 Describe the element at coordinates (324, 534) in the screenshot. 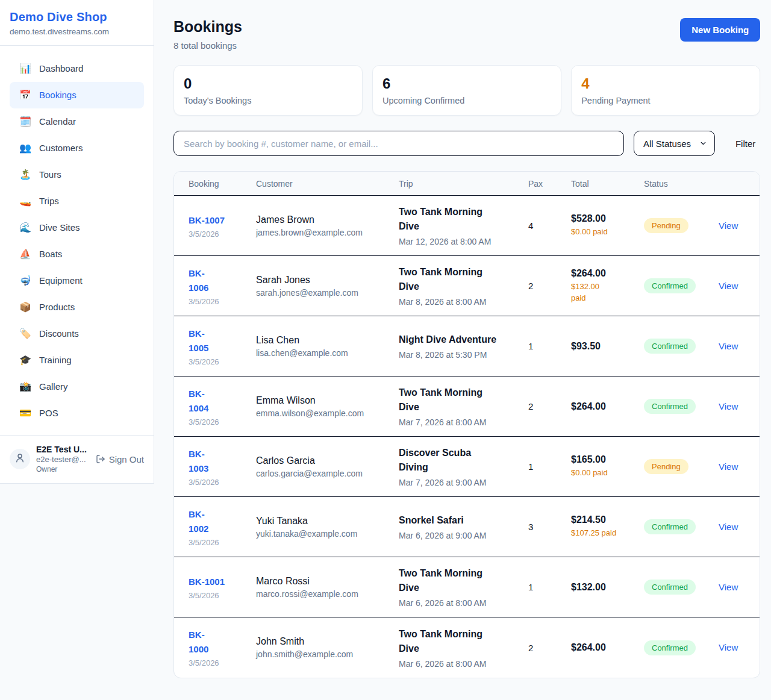

I see `customer-email: yuki.tanaka@example.com` at that location.